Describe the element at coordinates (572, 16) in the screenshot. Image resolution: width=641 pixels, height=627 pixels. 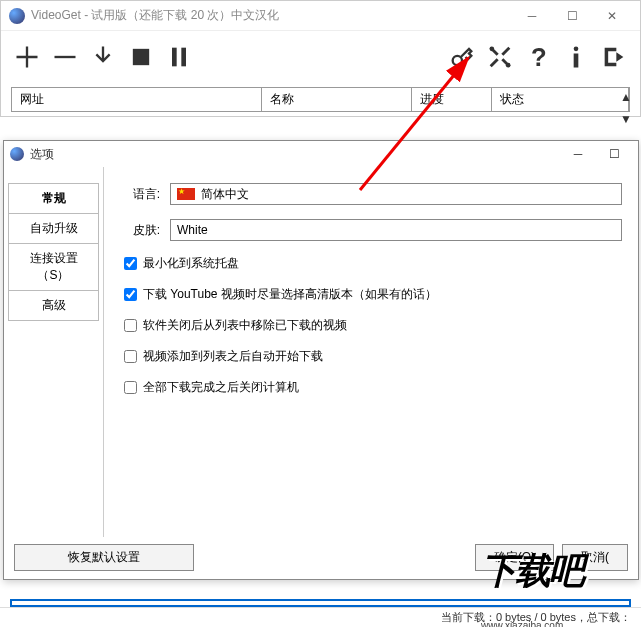
I see `maximize-button: ☐` at that location.